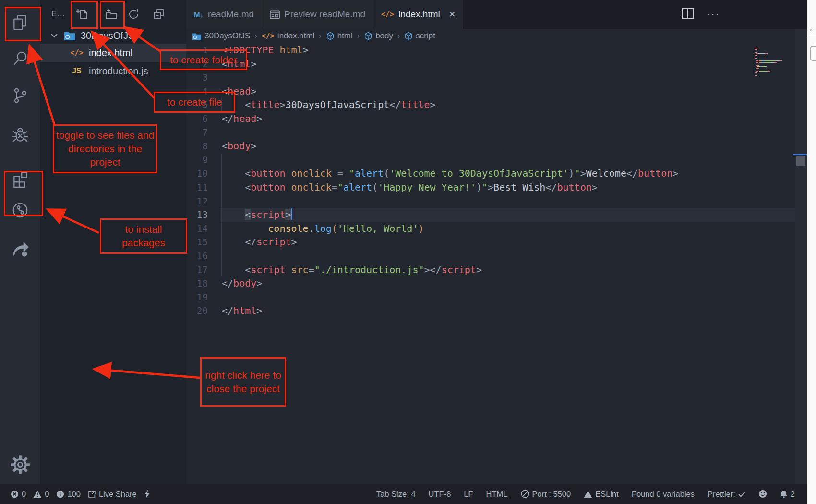 The width and height of the screenshot is (816, 504). I want to click on status-bar: 00100Live Share Tab Size: 4UTF-8LFHTMLPo…, so click(408, 494).